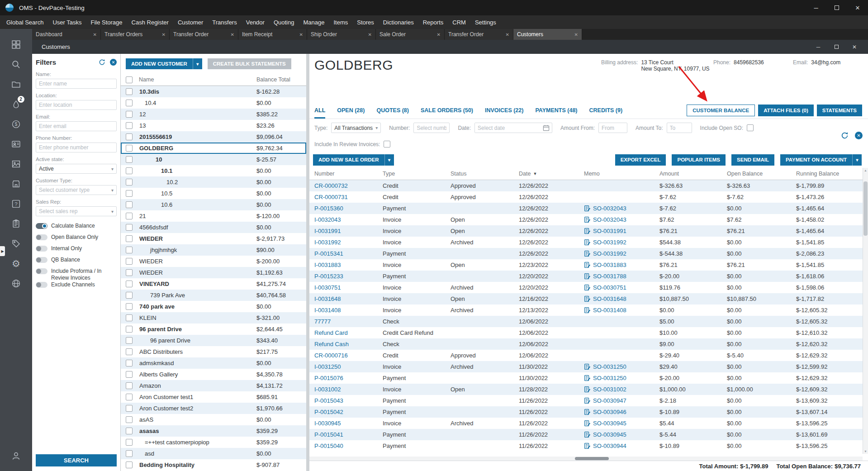  What do you see at coordinates (213, 465) in the screenshot?
I see `customer-row: Bedding Hospitality$-907.87` at bounding box center [213, 465].